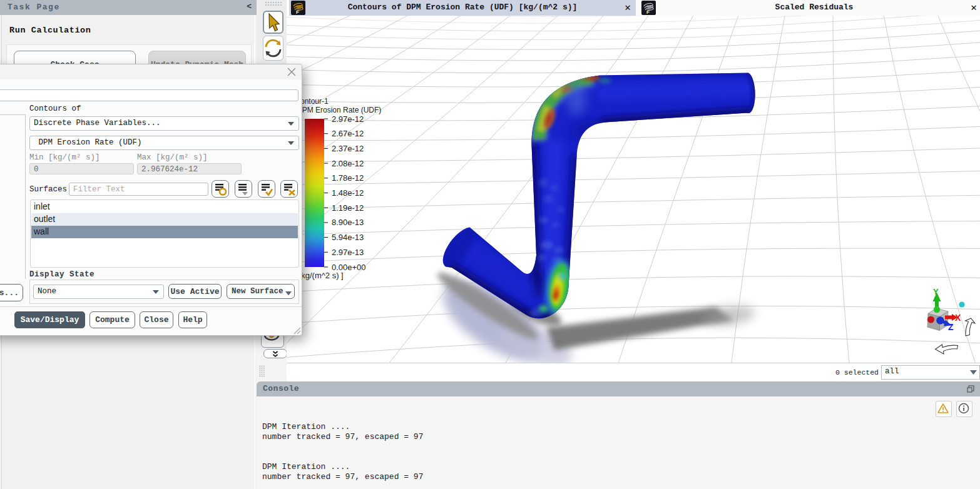 This screenshot has width=980, height=489. I want to click on svg-text: 5.94e-13, so click(348, 238).